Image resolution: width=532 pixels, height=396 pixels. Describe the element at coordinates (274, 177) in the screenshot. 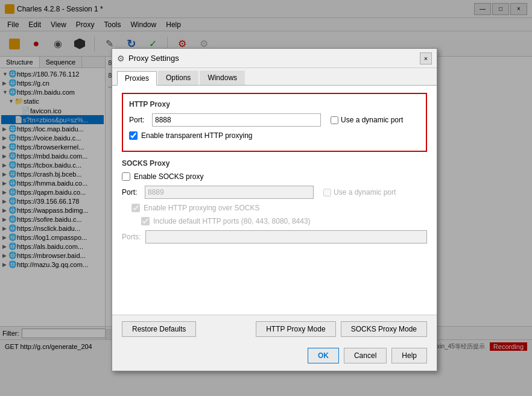

I see `enable-socks-row: Enable SOCKS proxy` at that location.